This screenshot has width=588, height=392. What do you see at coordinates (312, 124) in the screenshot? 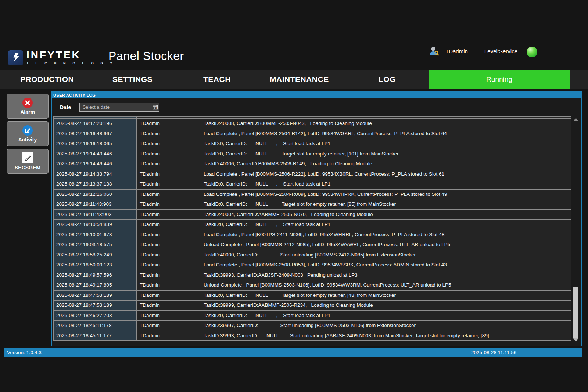
I see `table-row: 2025-08-27 19:17:20:196TDadminTaskID:400…` at bounding box center [312, 124].